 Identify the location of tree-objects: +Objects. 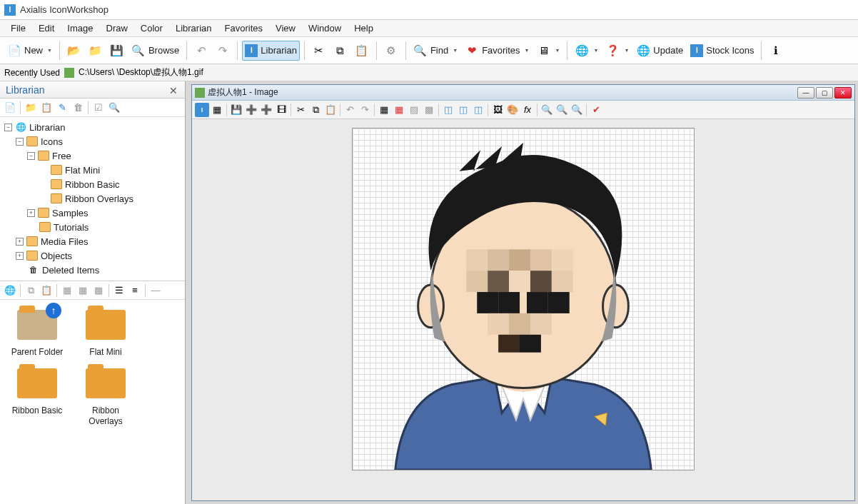
(93, 256).